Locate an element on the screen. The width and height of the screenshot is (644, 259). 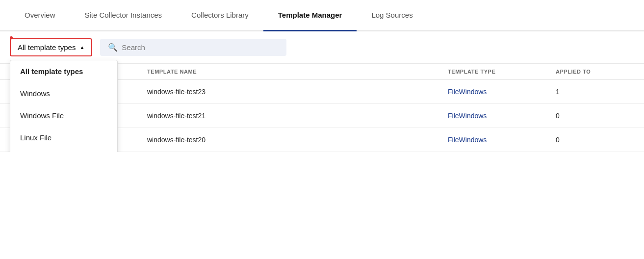
col-header-type2: TEMPLATE TYPE is located at coordinates (502, 72).